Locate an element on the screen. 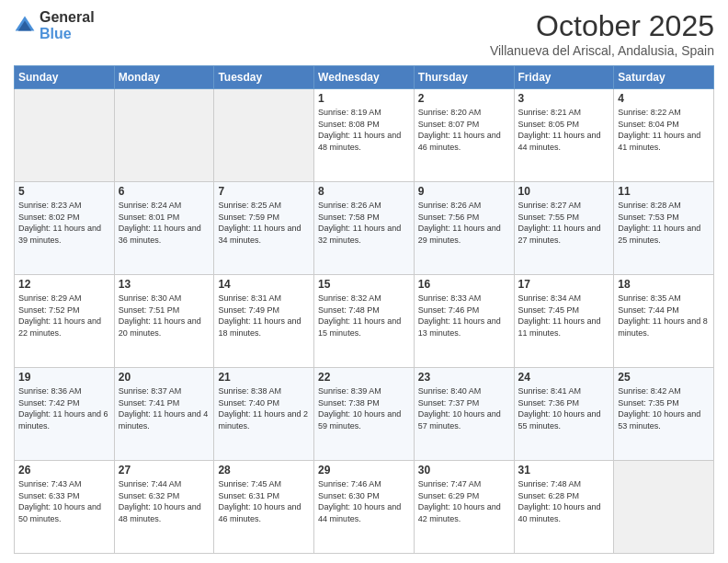 The width and height of the screenshot is (728, 563). day-info: Sunrise: 8:29 AM Sunset: 7:52 PM Dayligh… is located at coordinates (64, 316).